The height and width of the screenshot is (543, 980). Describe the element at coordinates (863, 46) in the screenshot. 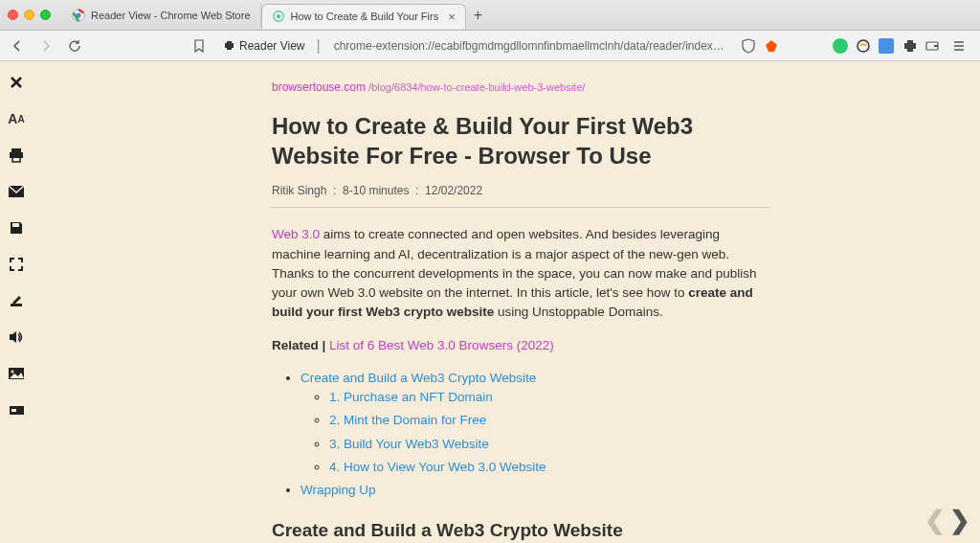

I see `ext-swirl-icon` at that location.